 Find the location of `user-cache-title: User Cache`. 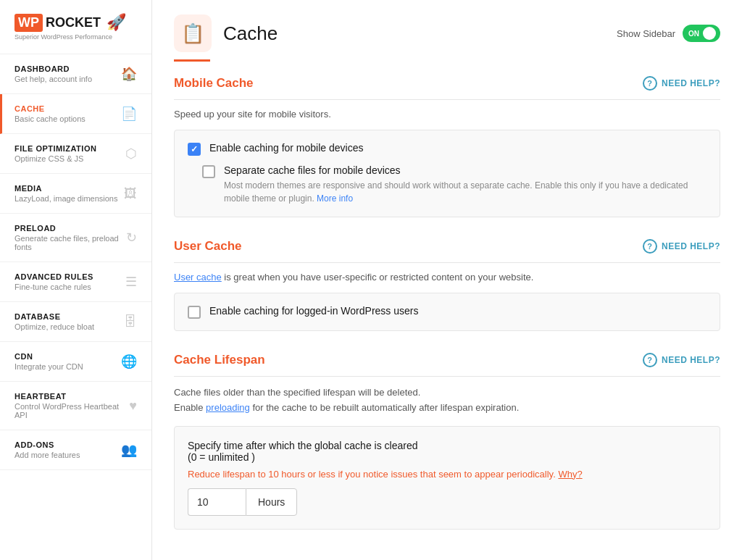

user-cache-title: User Cache is located at coordinates (208, 246).